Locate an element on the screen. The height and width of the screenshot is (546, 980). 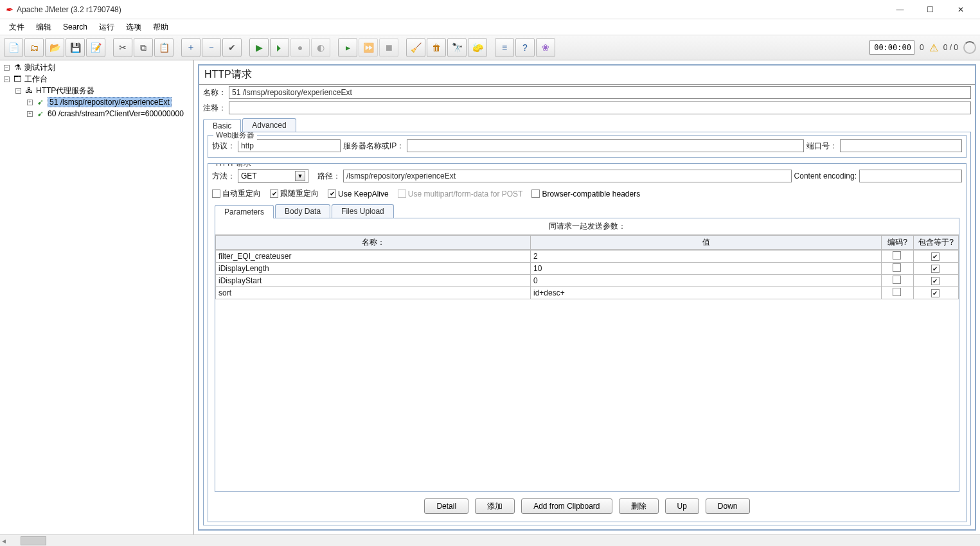
protocol-input is located at coordinates (289, 146).